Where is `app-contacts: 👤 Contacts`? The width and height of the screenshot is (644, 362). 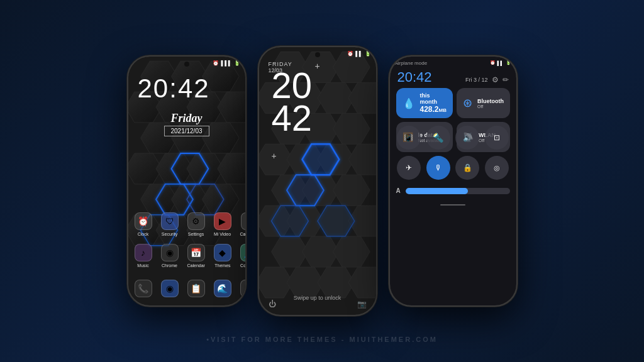
app-contacts: 👤 Contacts is located at coordinates (243, 256).